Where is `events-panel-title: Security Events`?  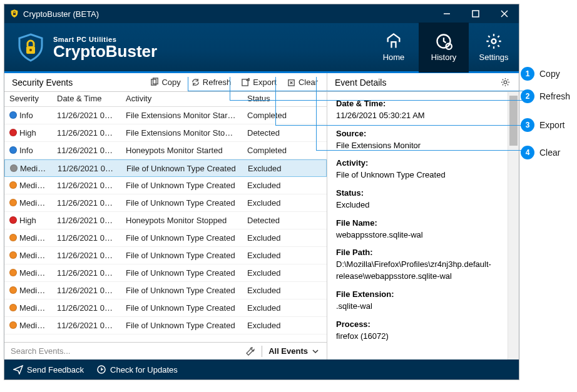
events-panel-title: Security Events is located at coordinates (78, 83).